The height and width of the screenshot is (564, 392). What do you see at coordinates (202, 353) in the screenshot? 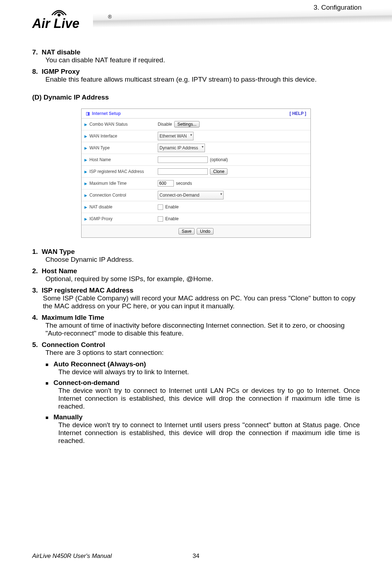
I see `item-body: There are 3 options to start connection:` at bounding box center [202, 353].